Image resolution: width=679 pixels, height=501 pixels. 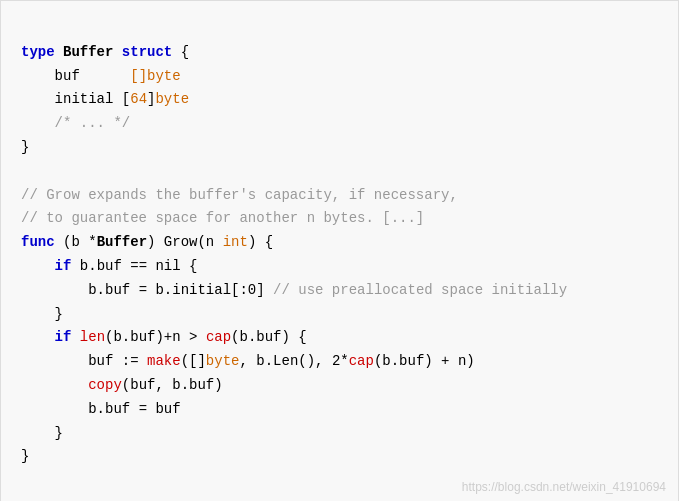 What do you see at coordinates (122, 385) in the screenshot?
I see `line-15: copy(buf, b.buf)` at bounding box center [122, 385].